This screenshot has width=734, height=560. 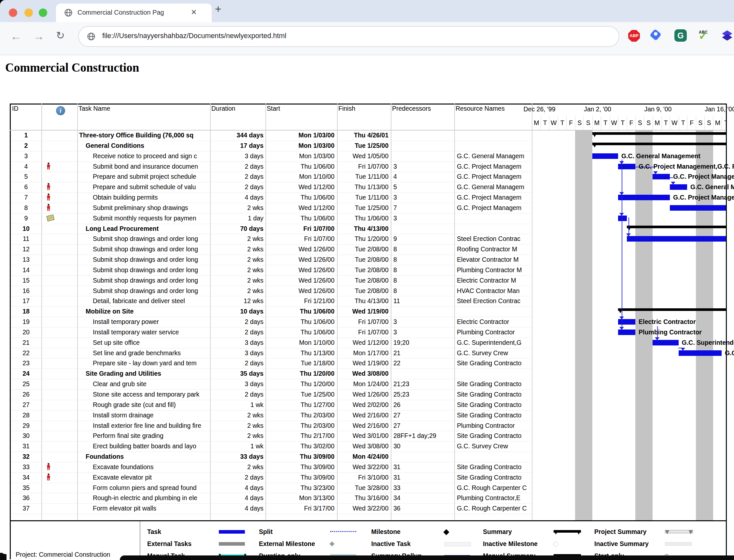 I want to click on cell-task-name: Set line and grade benchmarks, so click(x=151, y=353).